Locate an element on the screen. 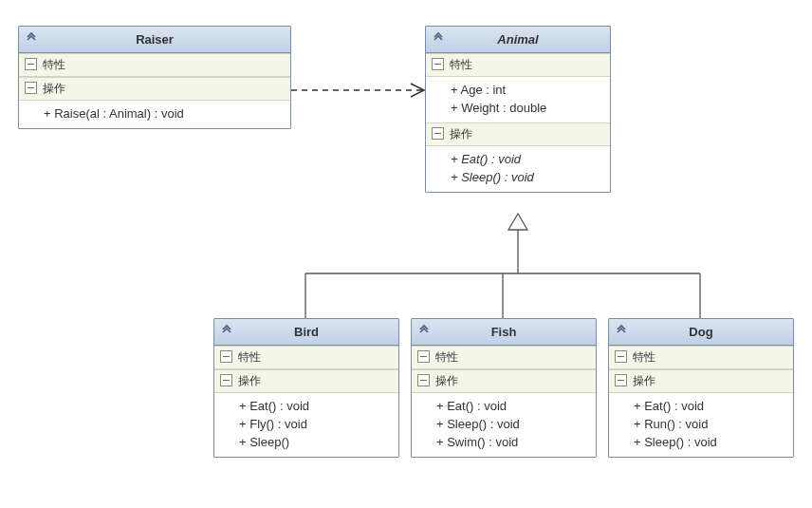 The image size is (812, 508). class-title-bird: Bird is located at coordinates (306, 332).